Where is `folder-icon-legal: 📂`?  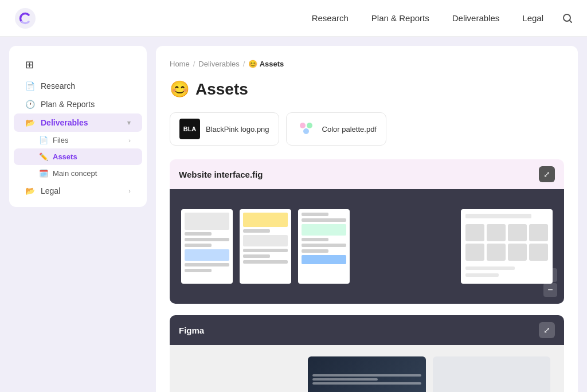
folder-icon-legal: 📂 is located at coordinates (30, 191).